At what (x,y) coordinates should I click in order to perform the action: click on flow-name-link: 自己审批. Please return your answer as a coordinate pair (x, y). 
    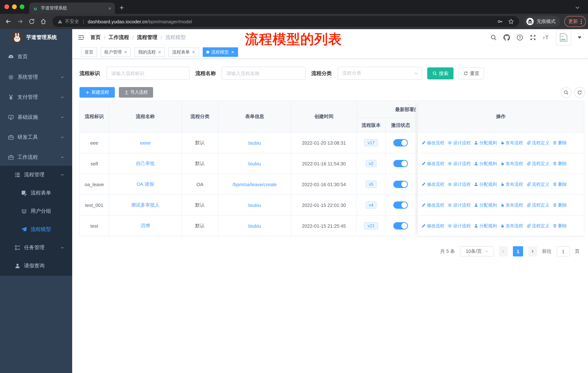
    Looking at the image, I should click on (145, 163).